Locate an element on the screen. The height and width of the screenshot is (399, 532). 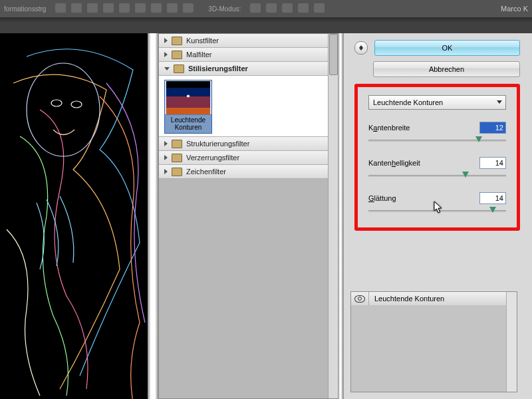
tree-item-zeichenfilter: Zeichenfilter is located at coordinates (243, 172).